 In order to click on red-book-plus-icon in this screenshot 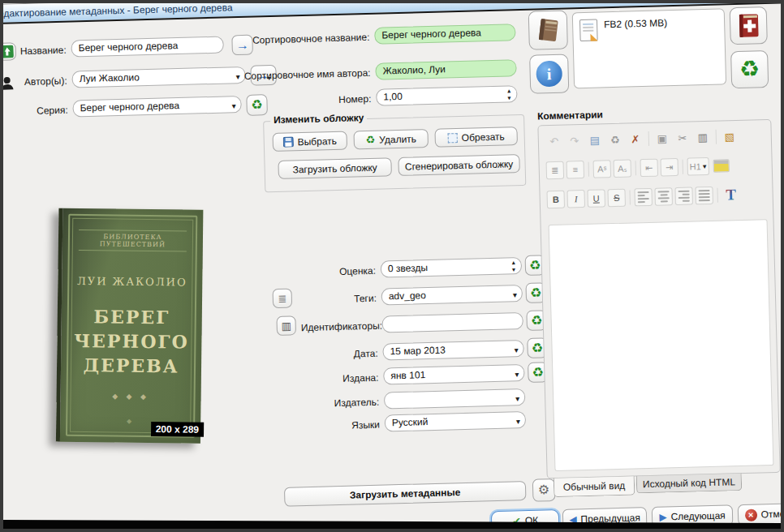, I will do `click(748, 26)`.